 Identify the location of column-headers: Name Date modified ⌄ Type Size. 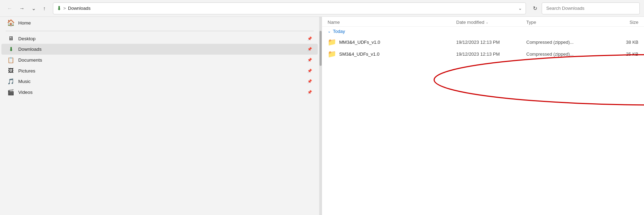
(483, 22).